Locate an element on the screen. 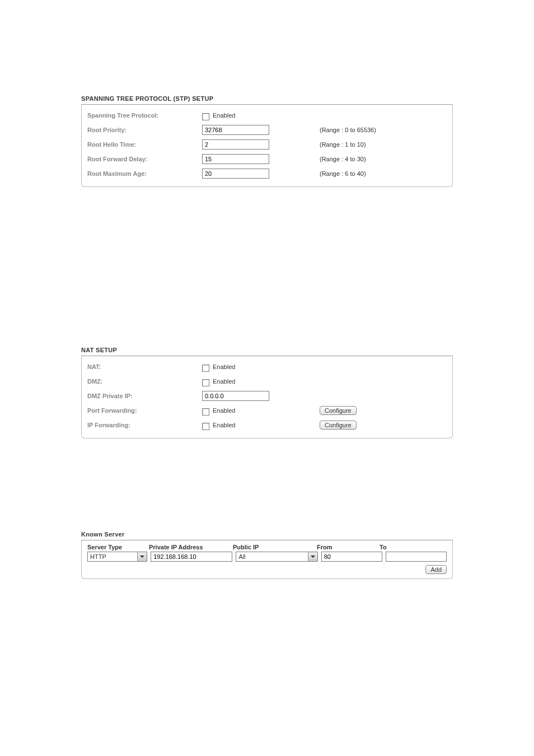 This screenshot has width=534, height=756. stp-maxage-input is located at coordinates (236, 174).